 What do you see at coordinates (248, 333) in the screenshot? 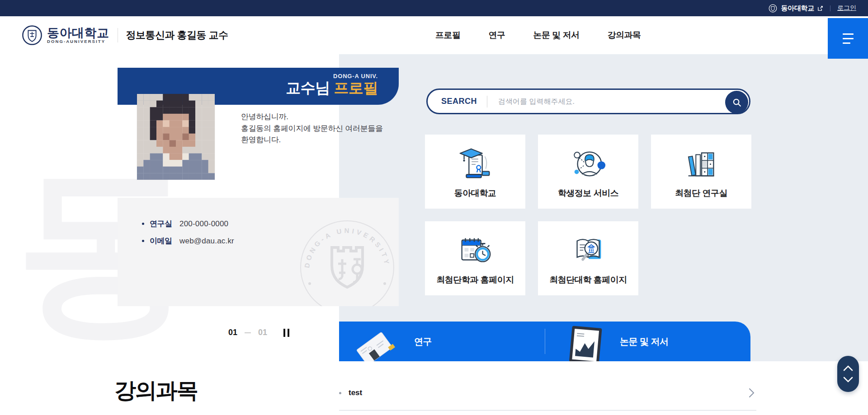
I see `pagination-dash` at bounding box center [248, 333].